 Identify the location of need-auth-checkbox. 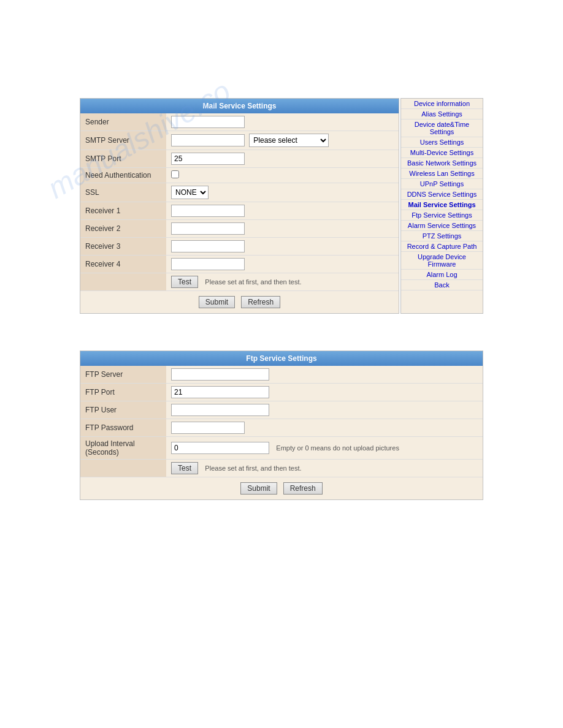
(175, 174).